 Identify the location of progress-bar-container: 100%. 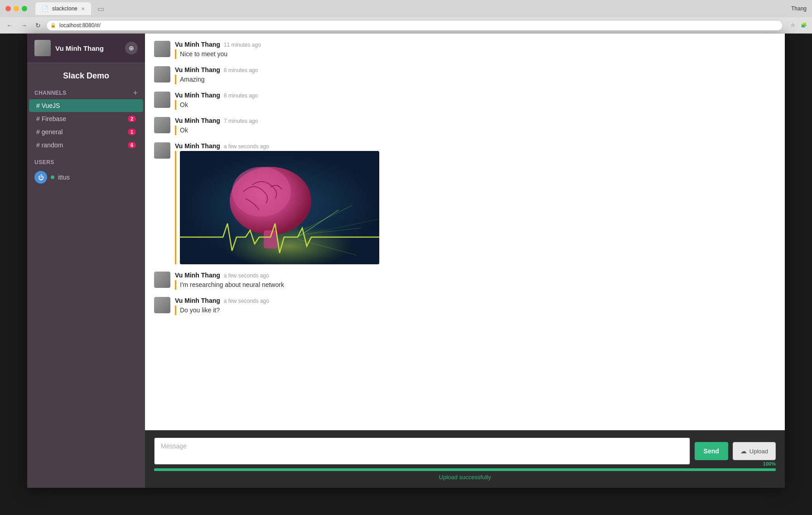
(465, 470).